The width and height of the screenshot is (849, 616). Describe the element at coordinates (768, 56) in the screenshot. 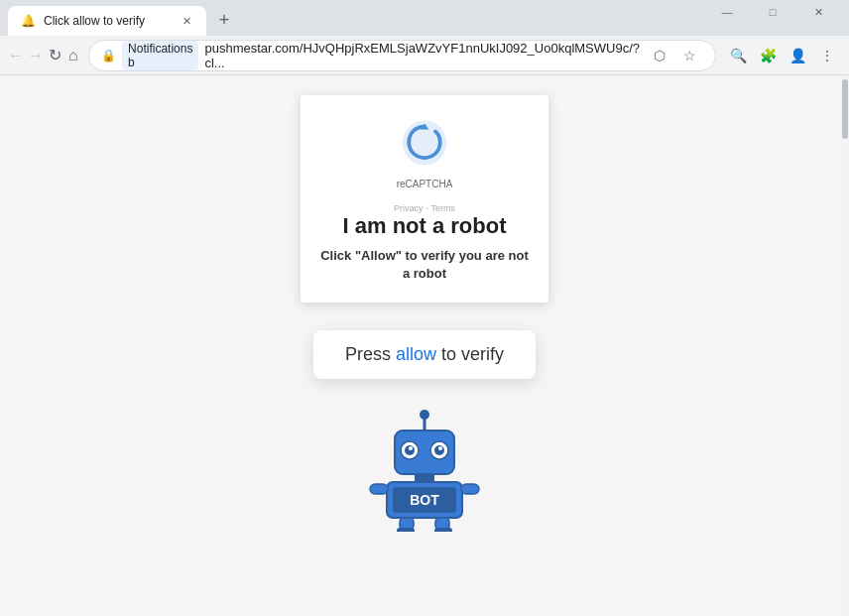

I see `extensions-icon: 🧩` at that location.